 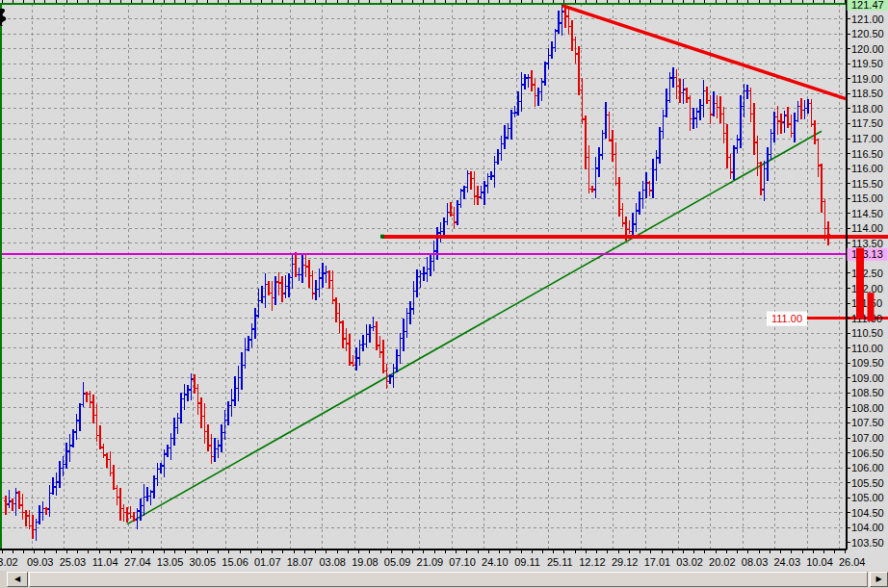 I want to click on y-axis-label: 106.50, so click(x=868, y=453).